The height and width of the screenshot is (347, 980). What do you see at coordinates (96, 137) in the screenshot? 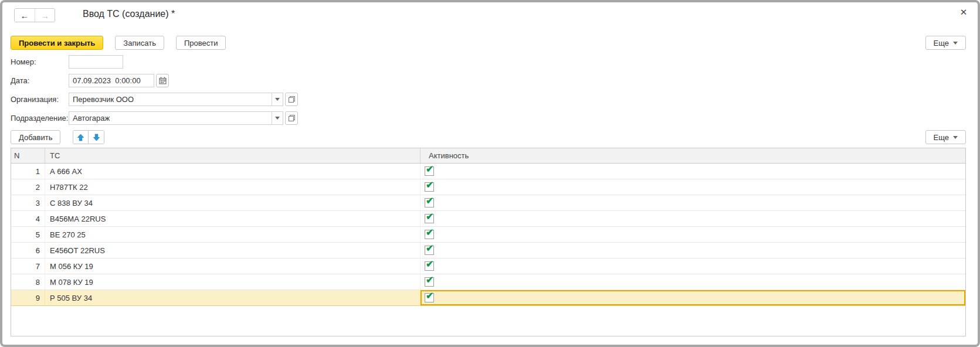
I see `move-down-button` at bounding box center [96, 137].